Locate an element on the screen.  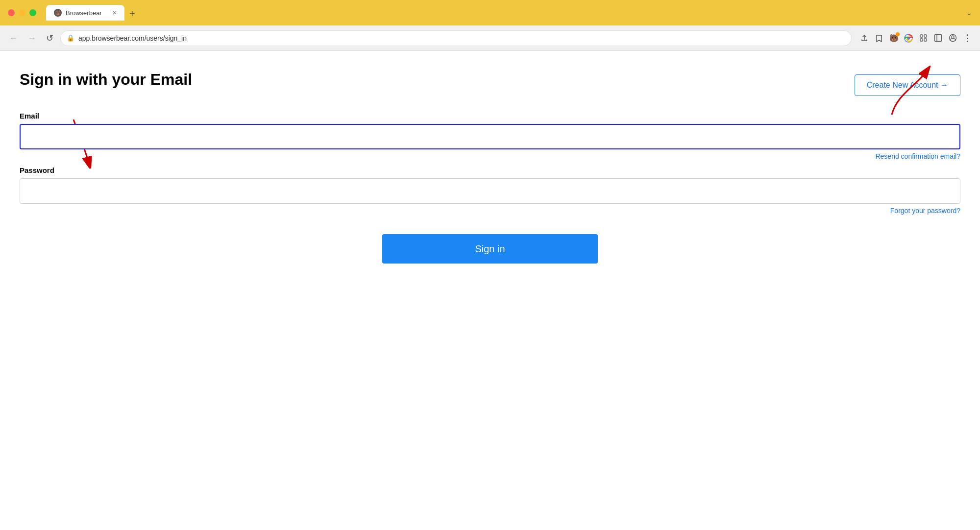
lock-icon: 🔒 is located at coordinates (71, 38).